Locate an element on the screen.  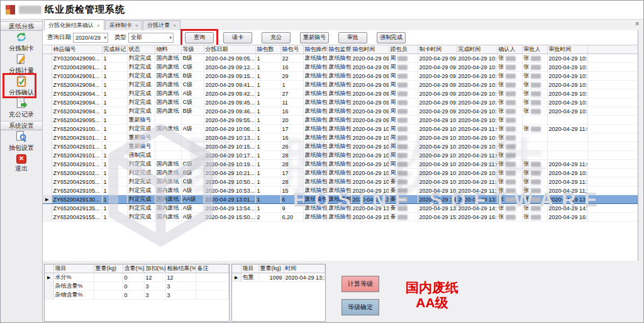
table-row: ZY65200429094...1判定完成国内废纸C级2020-04-29 09… is located at coordinates (341, 85).